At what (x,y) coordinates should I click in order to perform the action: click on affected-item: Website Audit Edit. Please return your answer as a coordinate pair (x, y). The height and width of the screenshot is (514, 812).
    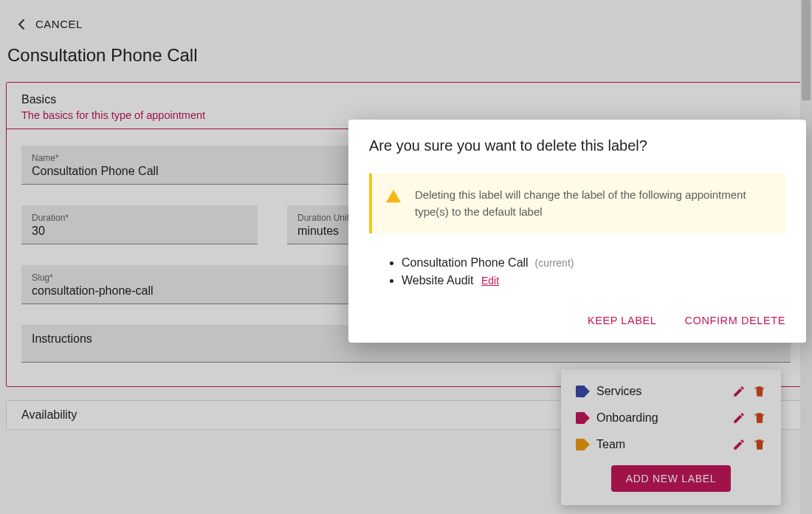
    Looking at the image, I should click on (593, 281).